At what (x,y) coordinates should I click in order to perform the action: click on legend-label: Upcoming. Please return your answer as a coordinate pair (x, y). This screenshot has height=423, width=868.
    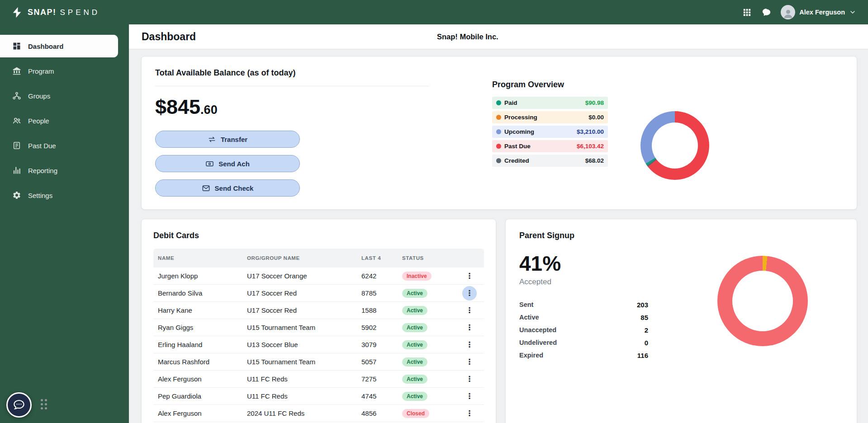
    Looking at the image, I should click on (519, 132).